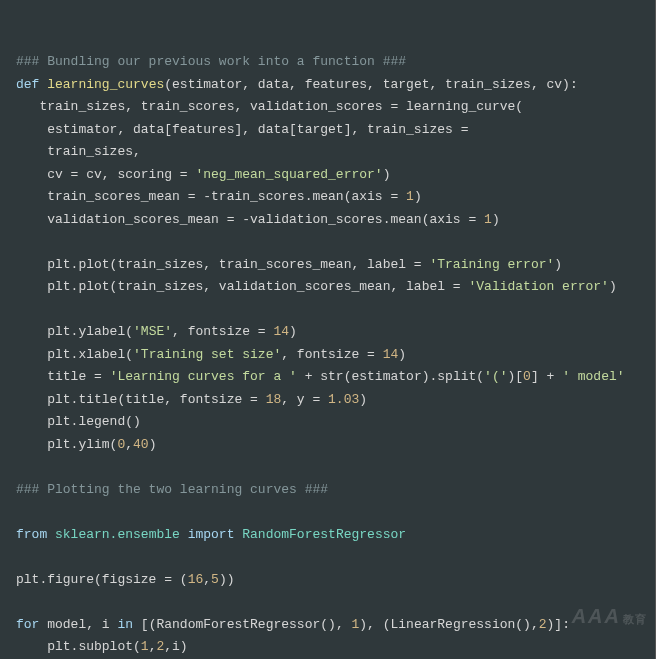  Describe the element at coordinates (538, 286) in the screenshot. I see `code-token: 'Validation error'` at that location.